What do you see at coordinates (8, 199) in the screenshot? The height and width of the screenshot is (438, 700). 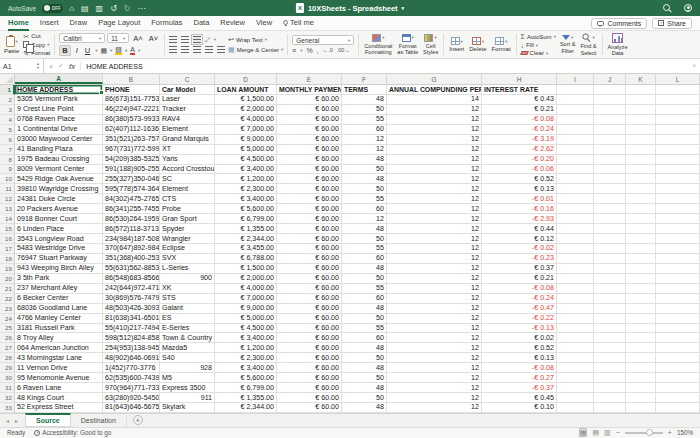 I see `row-header-12: 12` at bounding box center [8, 199].